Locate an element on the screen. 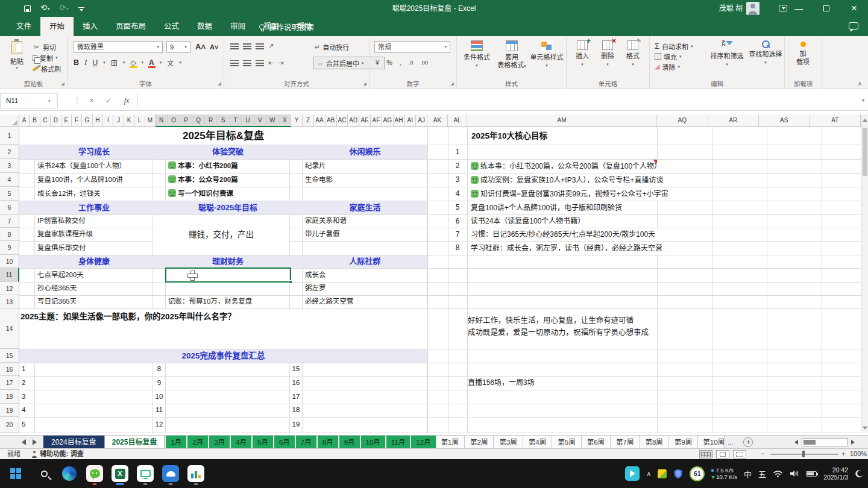 This screenshot has width=868, height=488. align-right-icon is located at coordinates (260, 63).